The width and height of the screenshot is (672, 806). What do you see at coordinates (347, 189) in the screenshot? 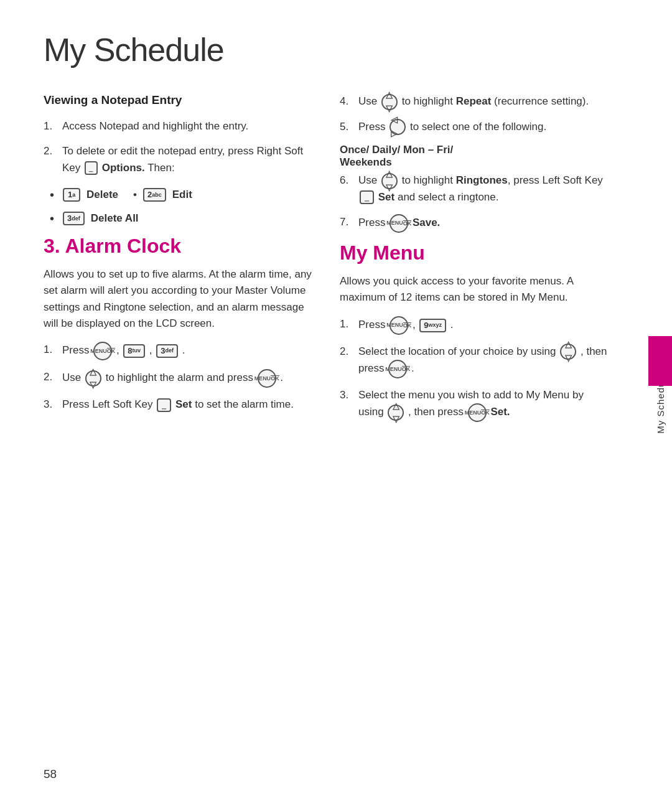
I see `list-number: 6.` at bounding box center [347, 189].